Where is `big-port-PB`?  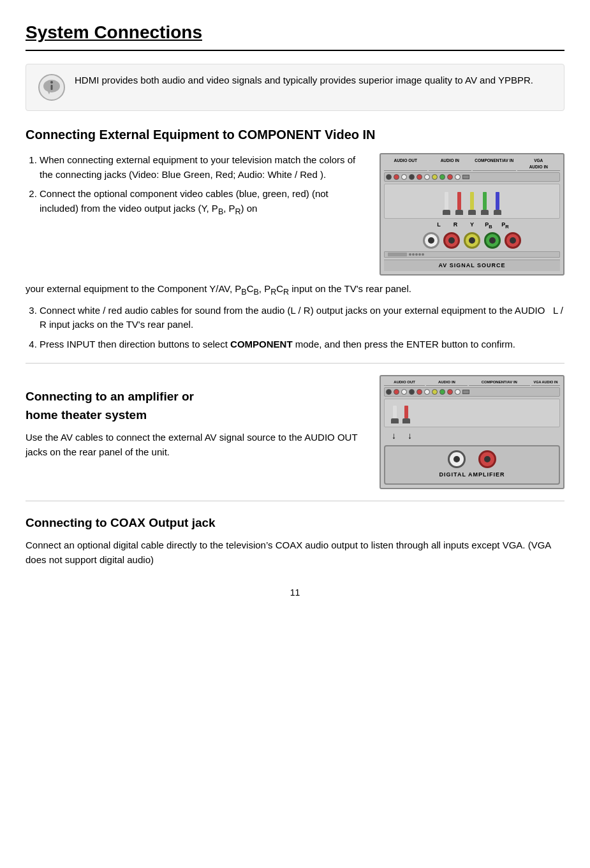
big-port-PB is located at coordinates (492, 240).